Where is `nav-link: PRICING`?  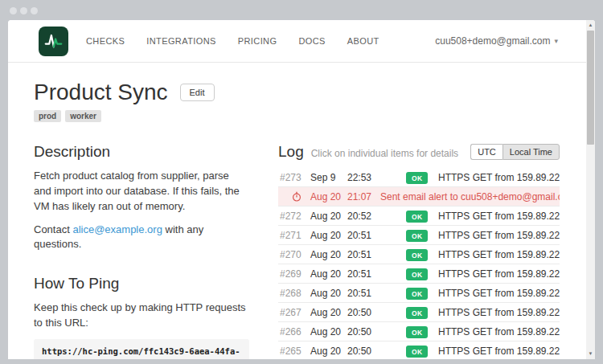
nav-link: PRICING is located at coordinates (257, 41).